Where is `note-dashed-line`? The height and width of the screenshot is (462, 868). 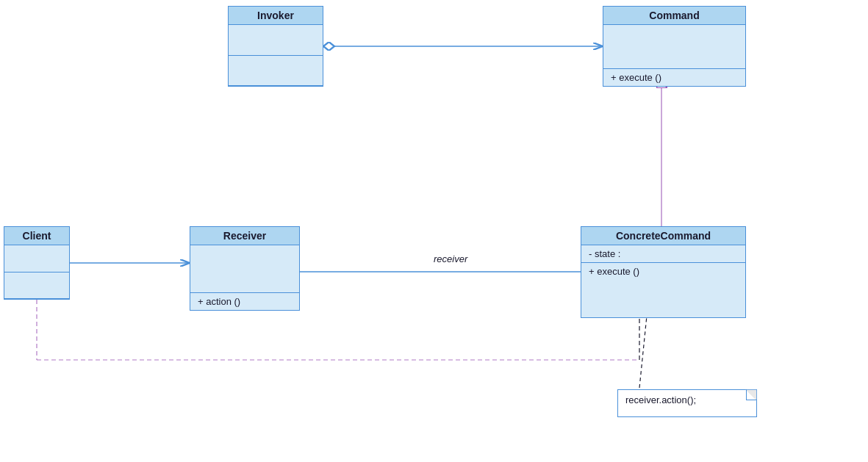 note-dashed-line is located at coordinates (643, 352).